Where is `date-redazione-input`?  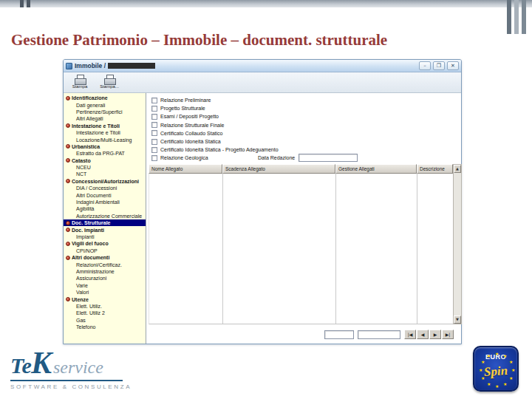
date-redazione-input is located at coordinates (328, 158).